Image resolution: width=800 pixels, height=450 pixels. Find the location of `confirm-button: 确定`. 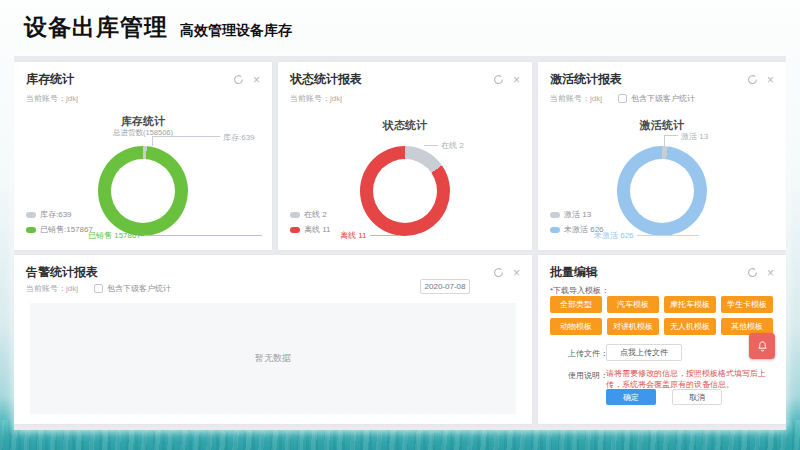

confirm-button: 确定 is located at coordinates (631, 397).